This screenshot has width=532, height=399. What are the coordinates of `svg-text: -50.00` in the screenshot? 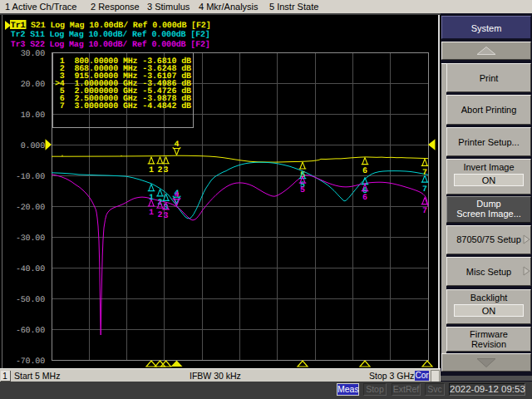 It's located at (30, 301).